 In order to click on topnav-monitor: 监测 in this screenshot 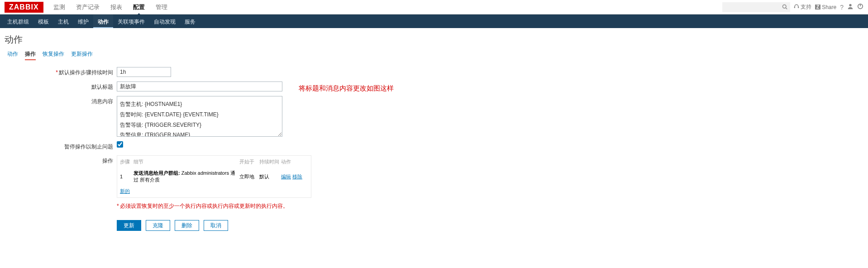, I will do `click(59, 7)`.